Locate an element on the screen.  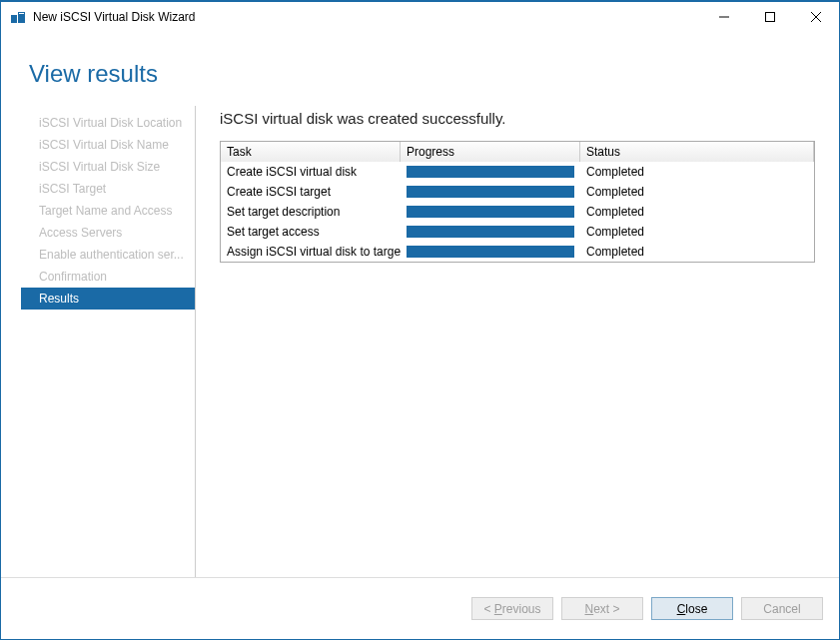
window-controls is located at coordinates (770, 17).